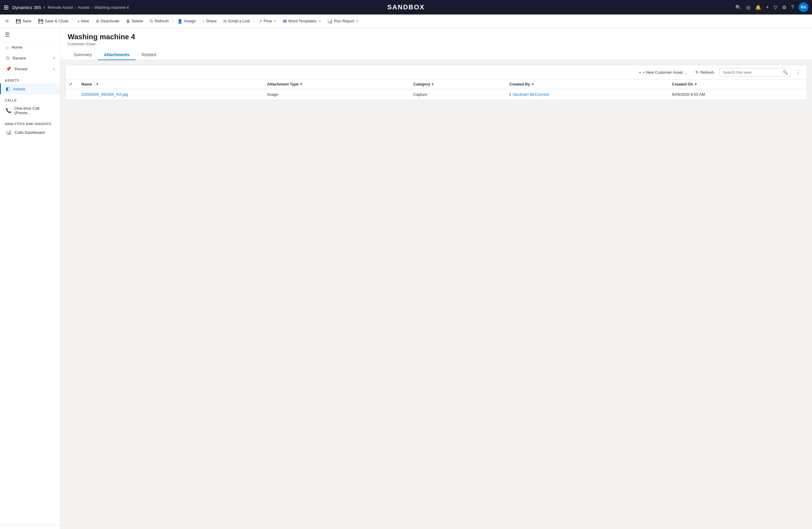  Describe the element at coordinates (19, 89) in the screenshot. I see `sidebar-item-assets-label: Assets` at that location.